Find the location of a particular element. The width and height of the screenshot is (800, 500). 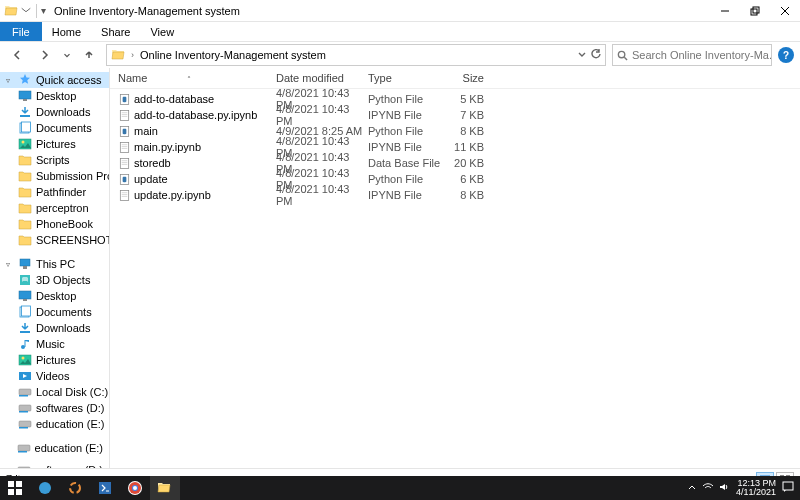

col-date: Date modified is located at coordinates (322, 78).